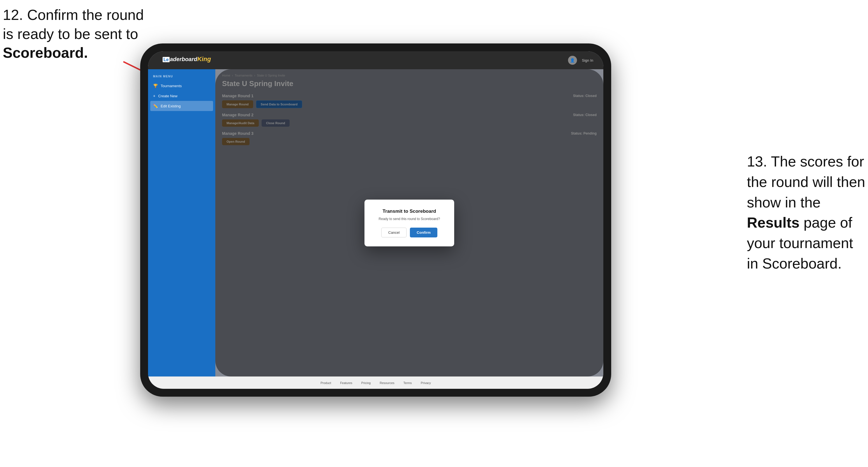  Describe the element at coordinates (376, 60) in the screenshot. I see `top-navbar: LeaderboardKing 👤 Sign In` at that location.